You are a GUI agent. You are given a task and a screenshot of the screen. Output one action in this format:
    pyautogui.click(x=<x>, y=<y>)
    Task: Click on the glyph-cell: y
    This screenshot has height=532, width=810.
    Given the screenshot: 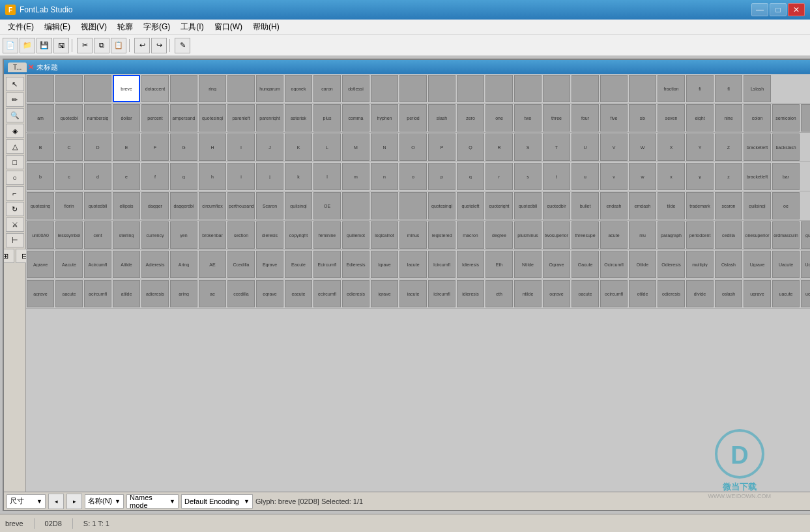 What is the action you would take?
    pyautogui.click(x=700, y=176)
    